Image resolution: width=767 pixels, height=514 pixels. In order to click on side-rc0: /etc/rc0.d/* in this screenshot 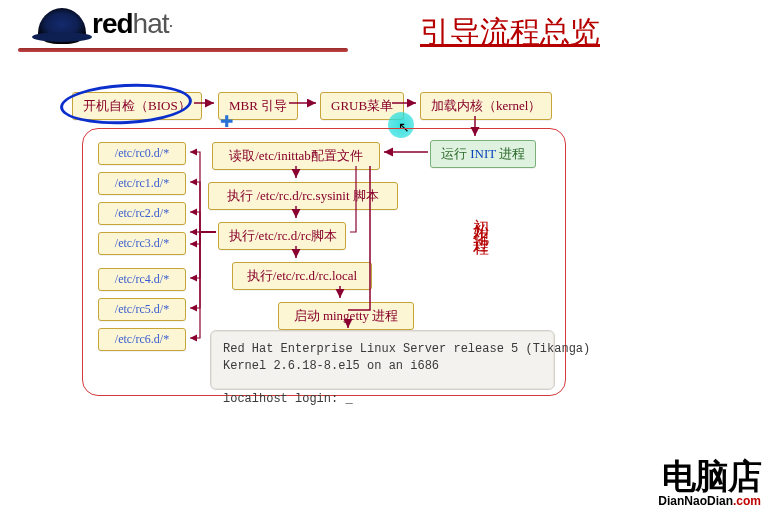, I will do `click(142, 154)`.